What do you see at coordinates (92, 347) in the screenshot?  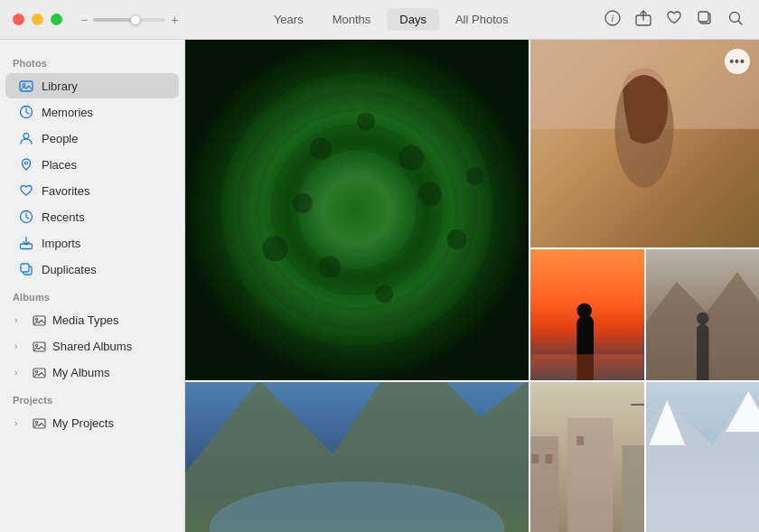 I see `shared-albums-label: Shared Albums` at bounding box center [92, 347].